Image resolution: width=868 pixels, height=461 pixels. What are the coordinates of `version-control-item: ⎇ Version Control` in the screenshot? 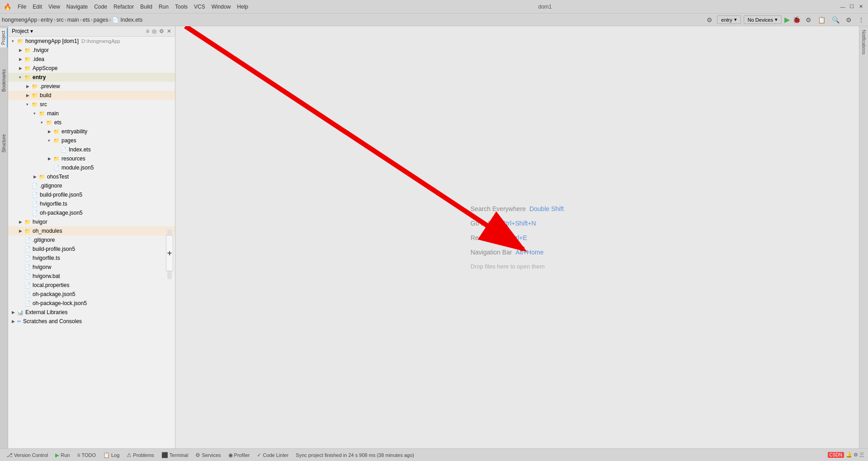 It's located at (27, 455).